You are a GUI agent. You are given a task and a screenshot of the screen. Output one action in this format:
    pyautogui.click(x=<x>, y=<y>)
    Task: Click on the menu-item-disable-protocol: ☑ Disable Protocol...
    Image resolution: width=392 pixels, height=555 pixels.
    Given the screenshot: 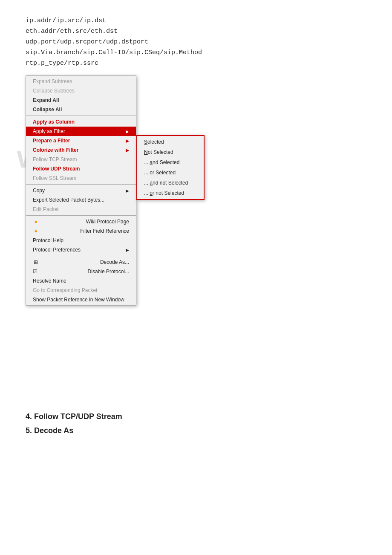 What is the action you would take?
    pyautogui.click(x=81, y=272)
    